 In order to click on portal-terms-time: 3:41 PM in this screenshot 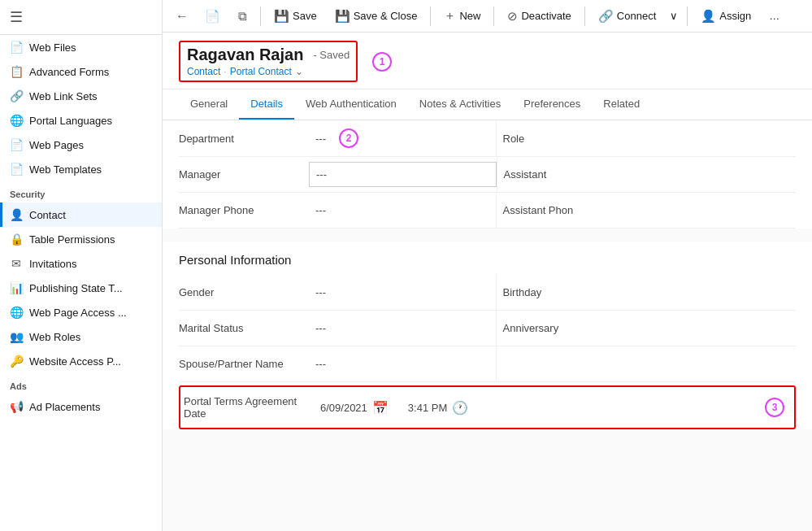, I will do `click(428, 408)`.